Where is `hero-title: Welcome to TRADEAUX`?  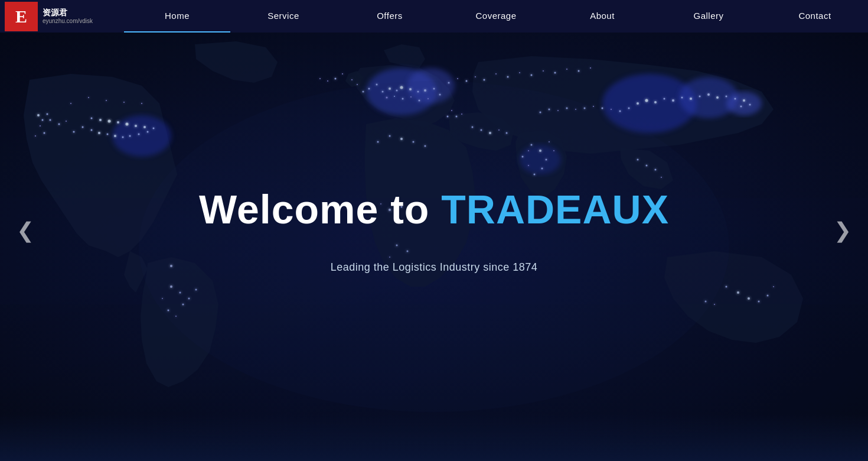
hero-title: Welcome to TRADEAUX is located at coordinates (434, 209).